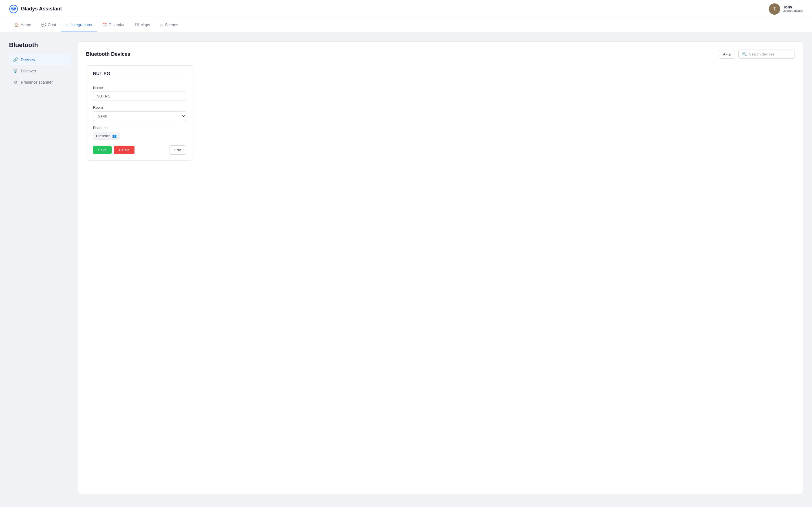 The height and width of the screenshot is (507, 812). I want to click on nav-home-label: Home, so click(26, 25).